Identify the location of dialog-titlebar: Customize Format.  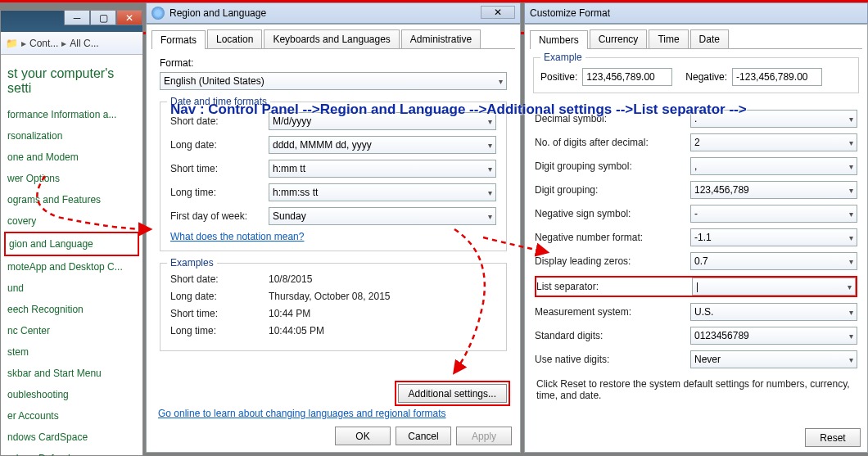
(696, 13).